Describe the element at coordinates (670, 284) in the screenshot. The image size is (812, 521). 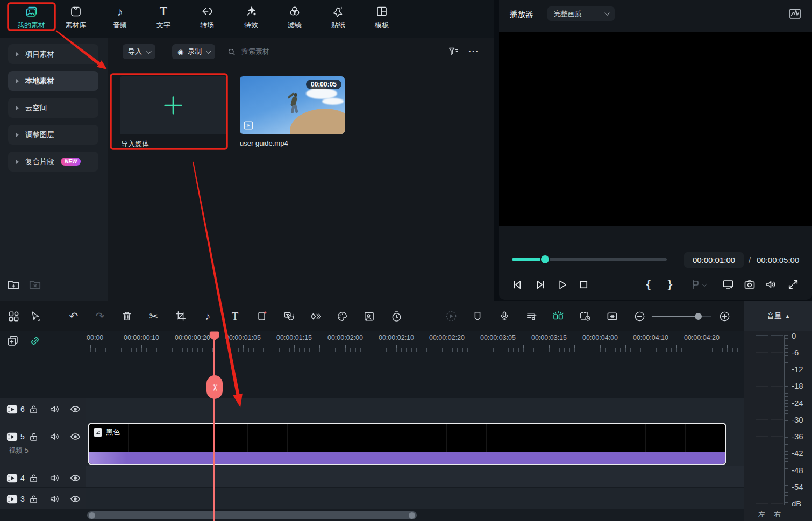
I see `mark-out-button: }` at that location.